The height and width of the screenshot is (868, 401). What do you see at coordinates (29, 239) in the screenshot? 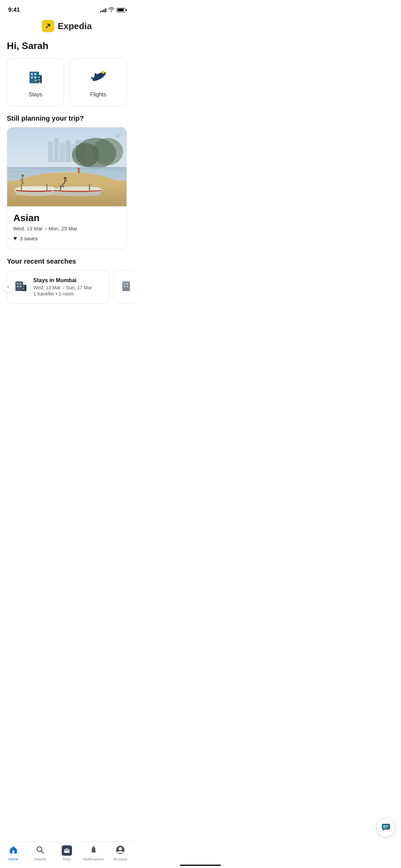
I see `saves-count: 3 saves` at bounding box center [29, 239].